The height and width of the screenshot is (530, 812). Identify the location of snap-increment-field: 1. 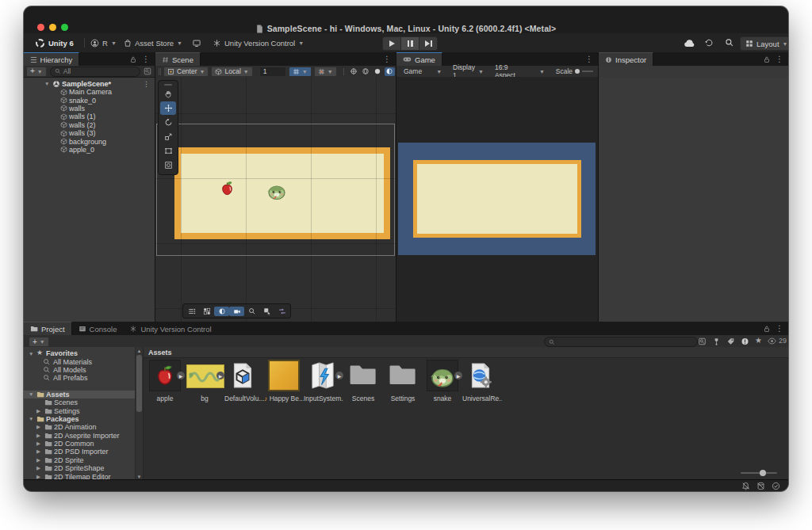
(273, 71).